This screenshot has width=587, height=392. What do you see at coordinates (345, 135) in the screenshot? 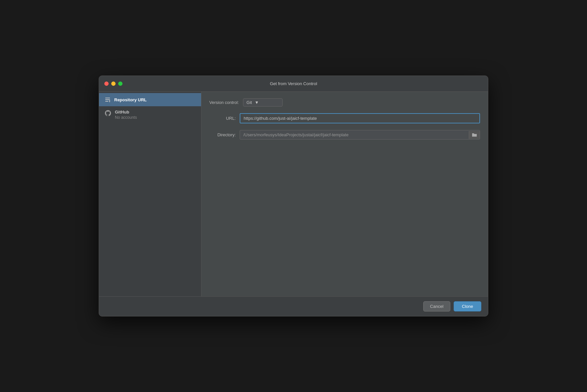
I see `directory-row: Directory:` at bounding box center [345, 135].